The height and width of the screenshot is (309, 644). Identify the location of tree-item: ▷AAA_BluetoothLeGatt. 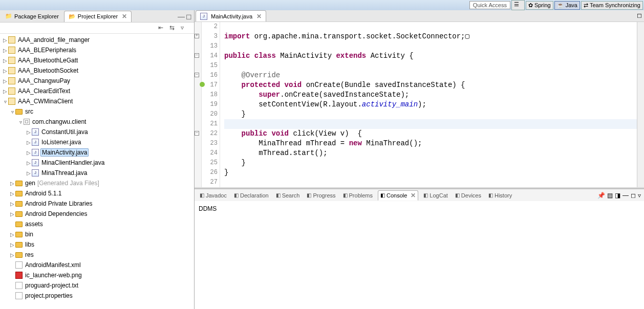
(97, 60).